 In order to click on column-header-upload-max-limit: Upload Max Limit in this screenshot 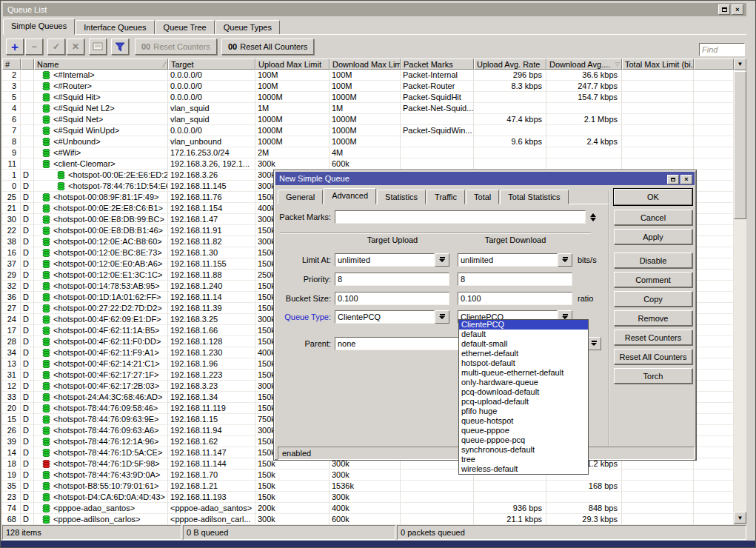, I will do `click(292, 64)`.